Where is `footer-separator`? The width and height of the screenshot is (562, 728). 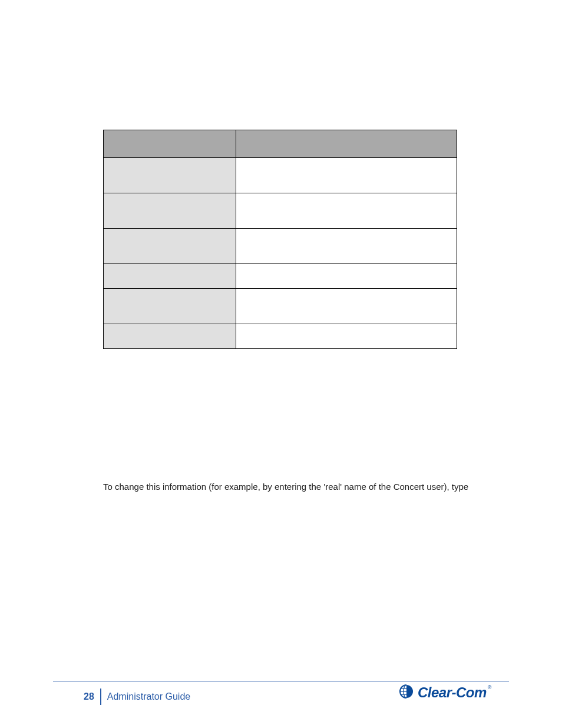
footer-separator is located at coordinates (101, 697).